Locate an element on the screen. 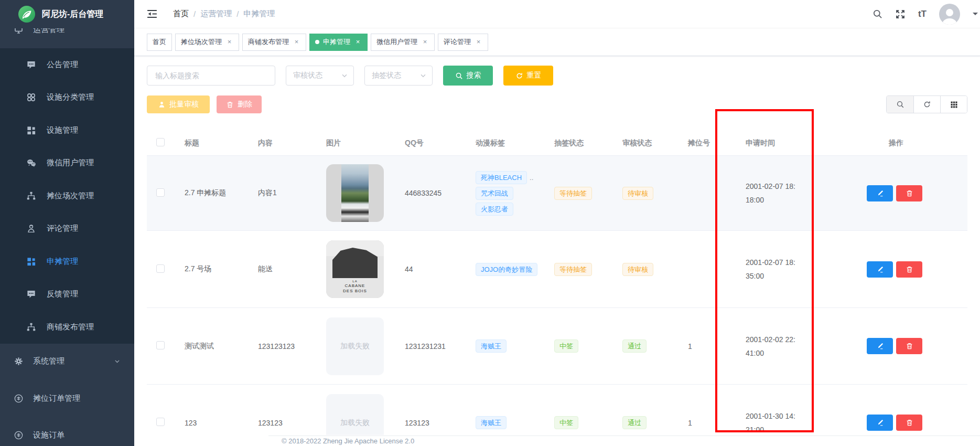 The height and width of the screenshot is (446, 980). sidebar-item-label: 摊位场次管理 is located at coordinates (70, 196).